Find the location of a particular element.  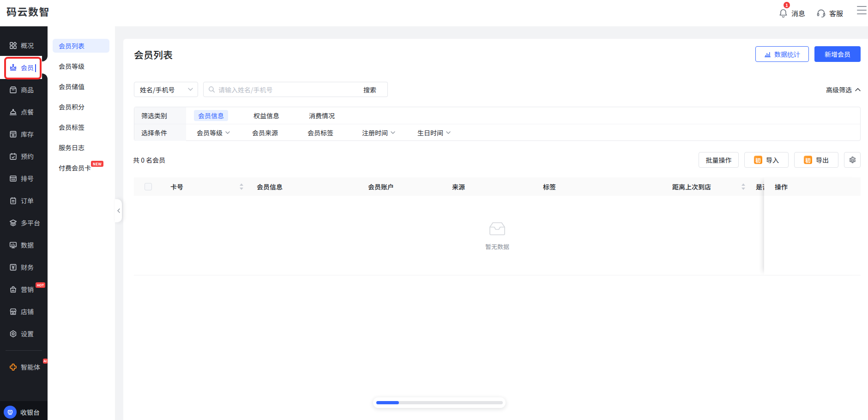

sidebar-item-cashier: 收银台 is located at coordinates (24, 410).